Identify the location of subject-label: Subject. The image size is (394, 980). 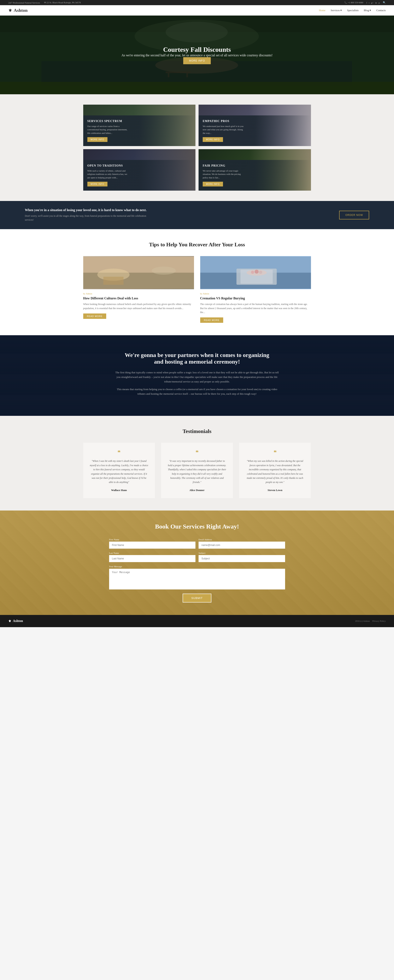
(242, 553).